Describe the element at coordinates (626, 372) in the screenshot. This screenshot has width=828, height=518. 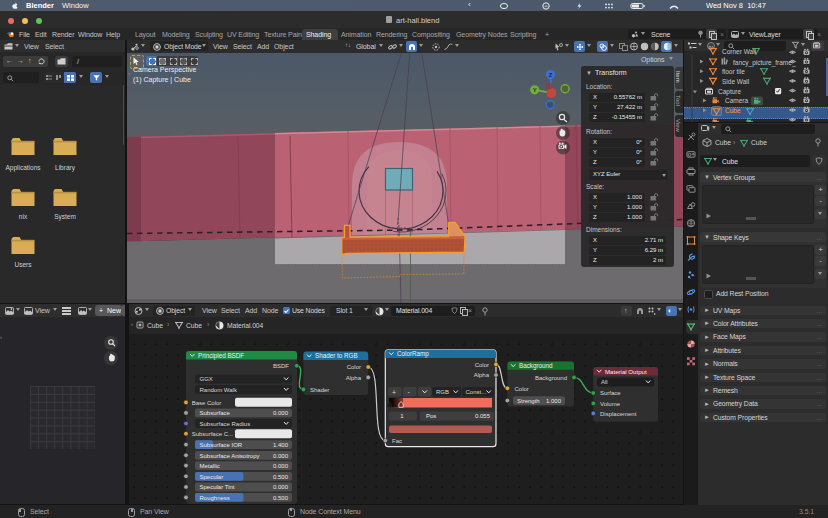
I see `svg-text: Material Output` at that location.